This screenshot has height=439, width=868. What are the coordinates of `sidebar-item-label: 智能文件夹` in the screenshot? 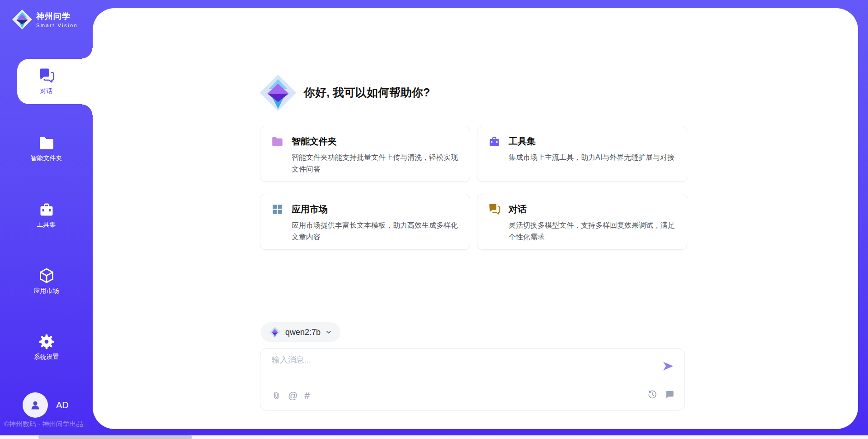 It's located at (46, 158).